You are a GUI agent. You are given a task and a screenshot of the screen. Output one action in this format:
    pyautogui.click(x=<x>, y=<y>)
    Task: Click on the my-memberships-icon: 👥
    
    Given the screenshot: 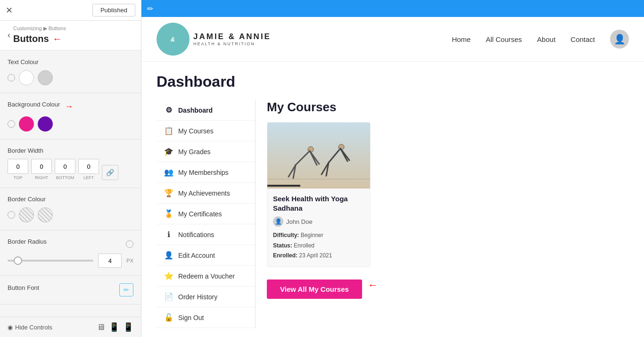 What is the action you would take?
    pyautogui.click(x=169, y=173)
    